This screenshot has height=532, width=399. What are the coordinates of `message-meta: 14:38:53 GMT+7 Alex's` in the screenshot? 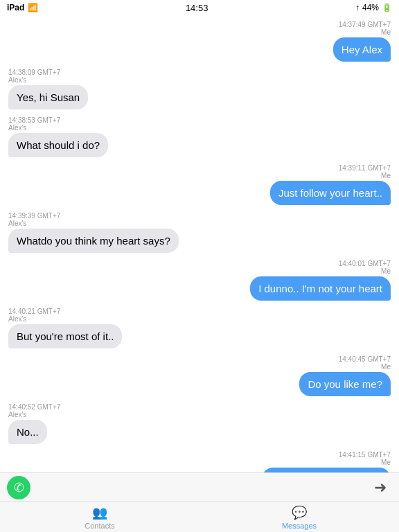 It's located at (200, 124).